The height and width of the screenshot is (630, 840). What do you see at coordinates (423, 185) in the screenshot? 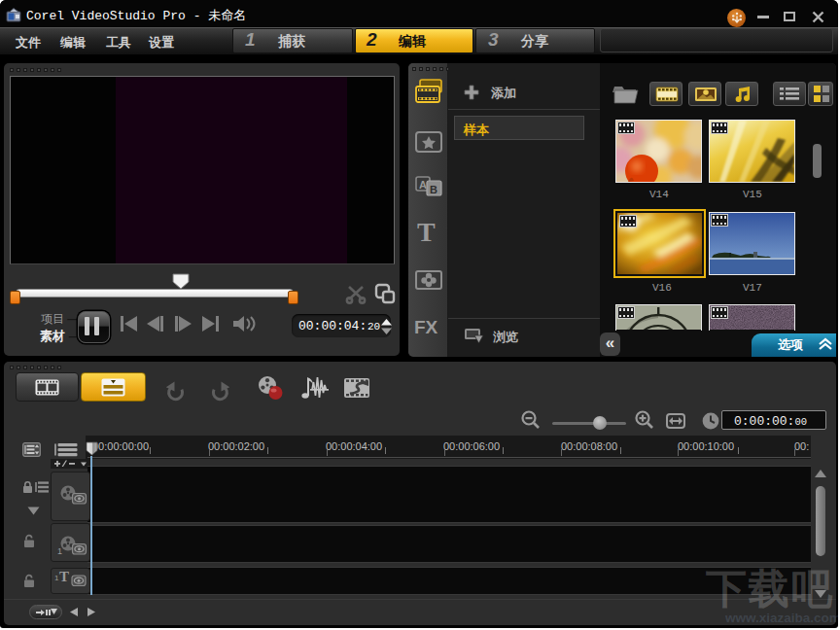
I see `svg-text: A` at bounding box center [423, 185].